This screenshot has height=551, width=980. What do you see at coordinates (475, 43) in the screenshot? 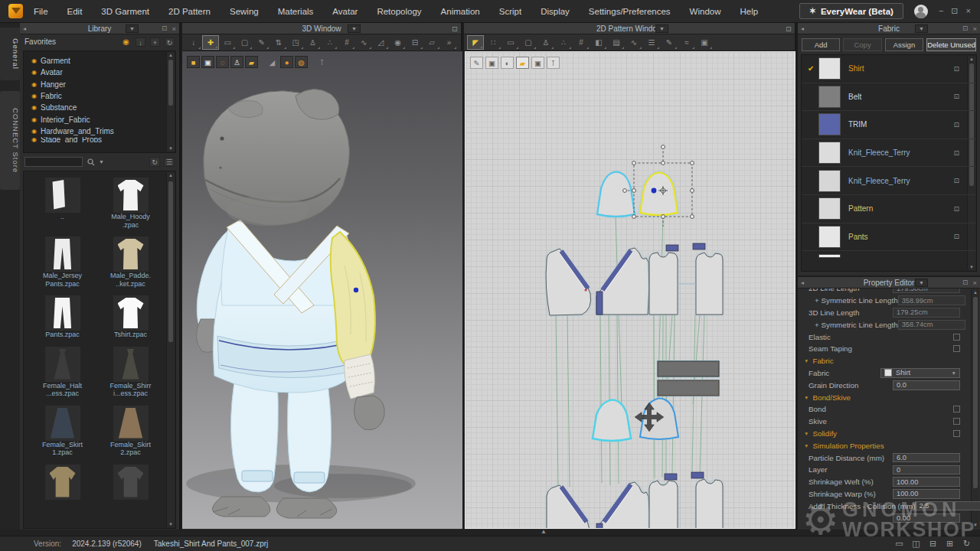
I see `transform-pattern-tool-icon: ◤` at bounding box center [475, 43].